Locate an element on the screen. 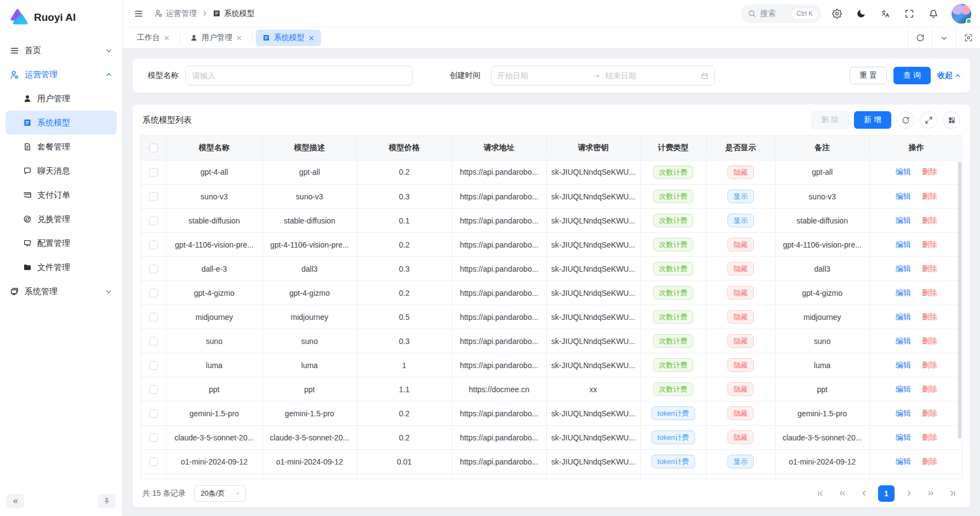 The height and width of the screenshot is (516, 980). user-avatar is located at coordinates (961, 14).